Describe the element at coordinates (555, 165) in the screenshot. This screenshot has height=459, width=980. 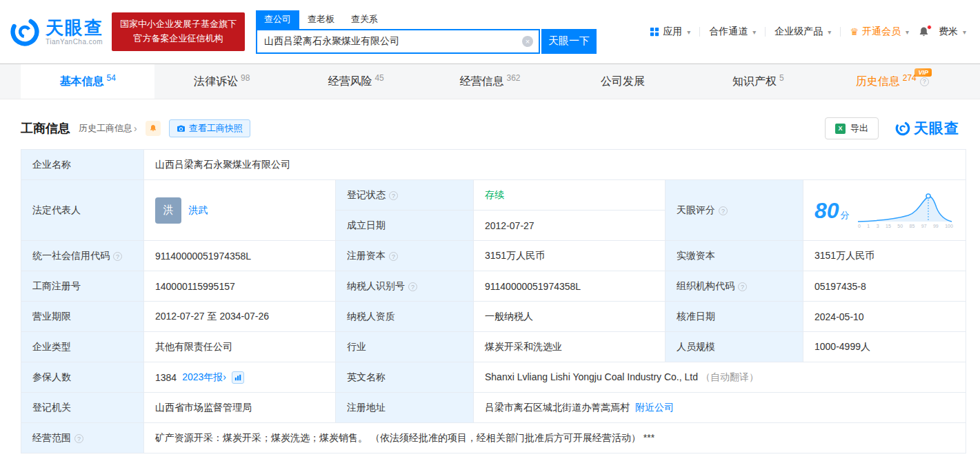
I see `company-name-value-cell: 山西吕梁离石永聚煤业有限公司` at that location.